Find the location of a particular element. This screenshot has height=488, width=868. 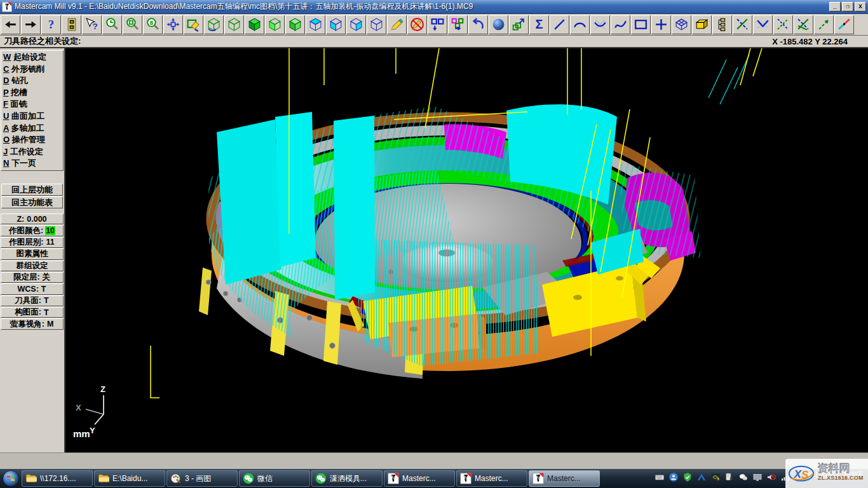

tray-wechat-tray-icon is located at coordinates (743, 478).